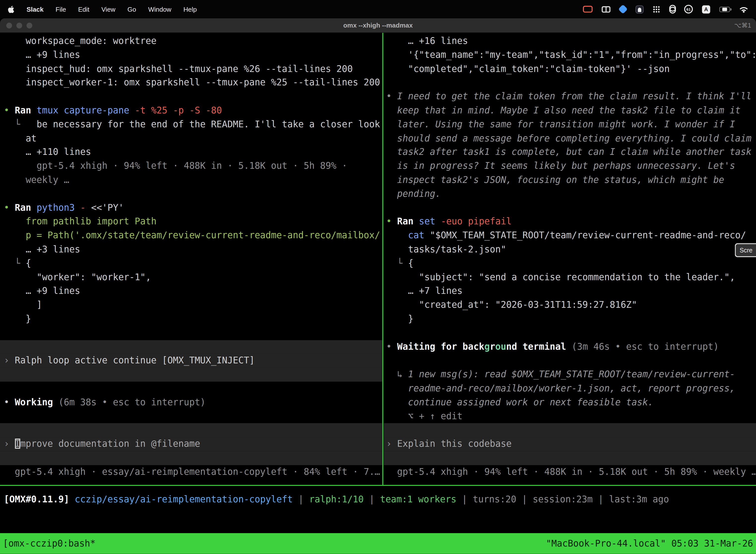  What do you see at coordinates (37, 180) in the screenshot?
I see `text-segment: weekly …` at bounding box center [37, 180].